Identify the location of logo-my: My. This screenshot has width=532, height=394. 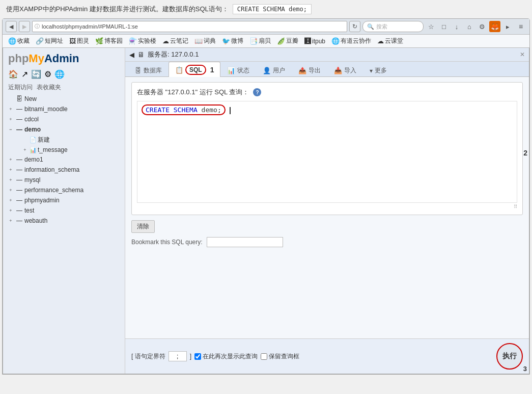
(37, 58).